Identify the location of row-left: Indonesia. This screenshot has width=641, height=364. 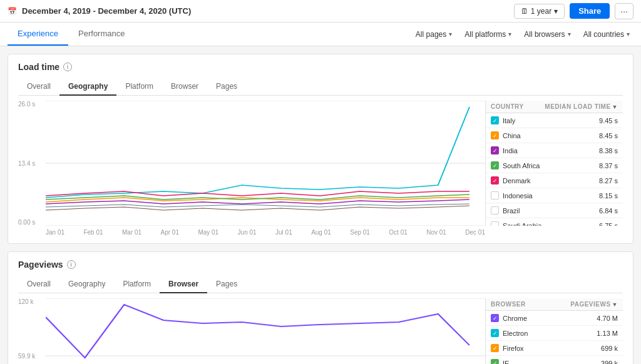
(512, 195).